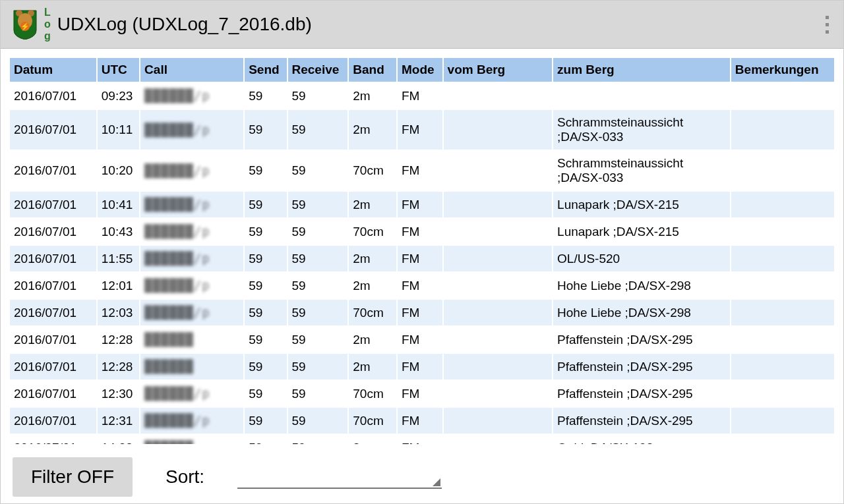 Image resolution: width=844 pixels, height=504 pixels. Describe the element at coordinates (47, 24) in the screenshot. I see `logo-log-letters: L o g` at that location.